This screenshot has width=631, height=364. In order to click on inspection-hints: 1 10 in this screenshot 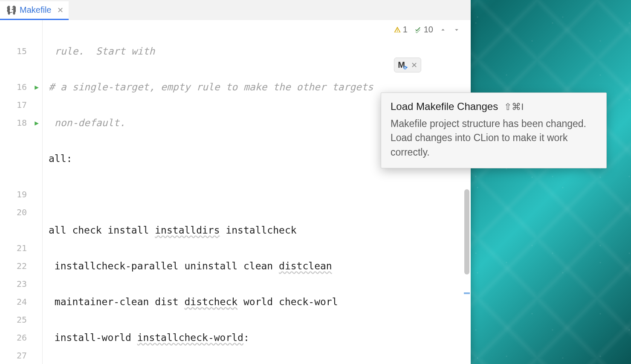, I will do `click(427, 30)`.